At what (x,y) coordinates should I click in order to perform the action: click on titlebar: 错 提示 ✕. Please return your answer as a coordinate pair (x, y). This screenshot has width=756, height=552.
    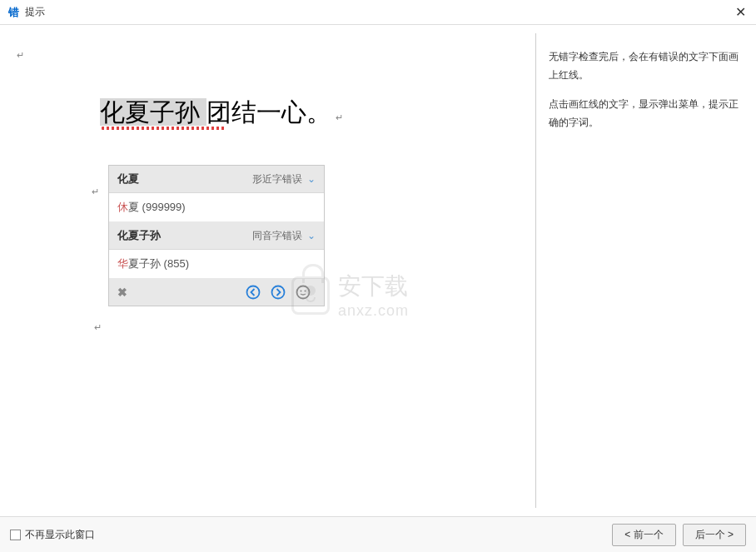
    Looking at the image, I should click on (378, 12).